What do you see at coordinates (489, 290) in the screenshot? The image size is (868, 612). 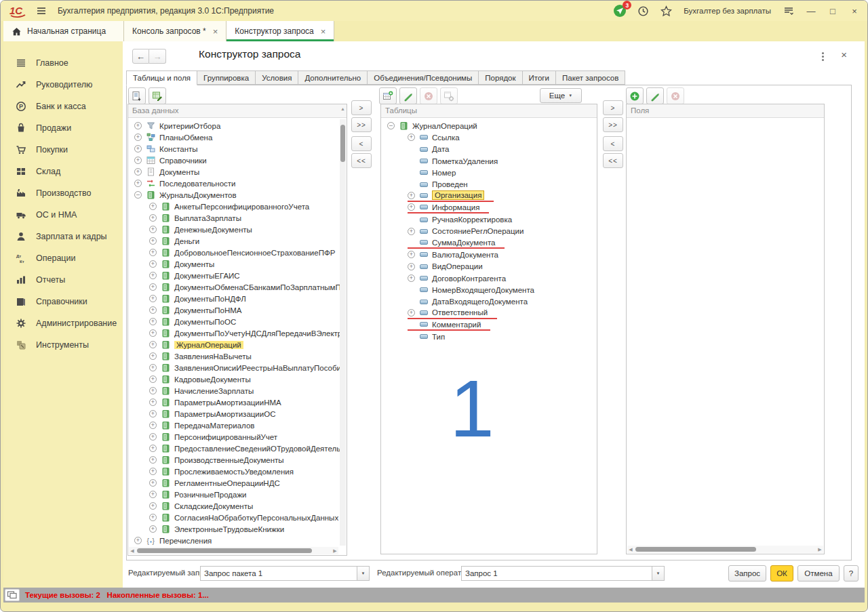 I see `tree-item: НомерВходящегоДокумента` at bounding box center [489, 290].